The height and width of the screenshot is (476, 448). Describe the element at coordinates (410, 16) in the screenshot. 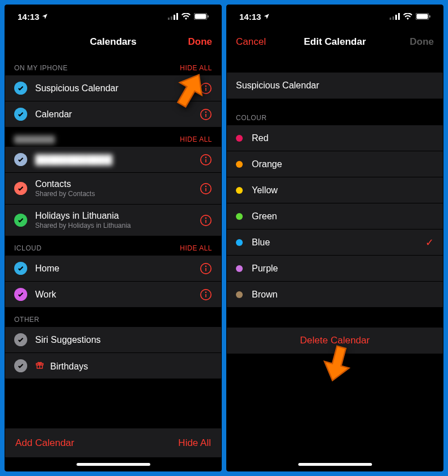

I see `status-right` at that location.